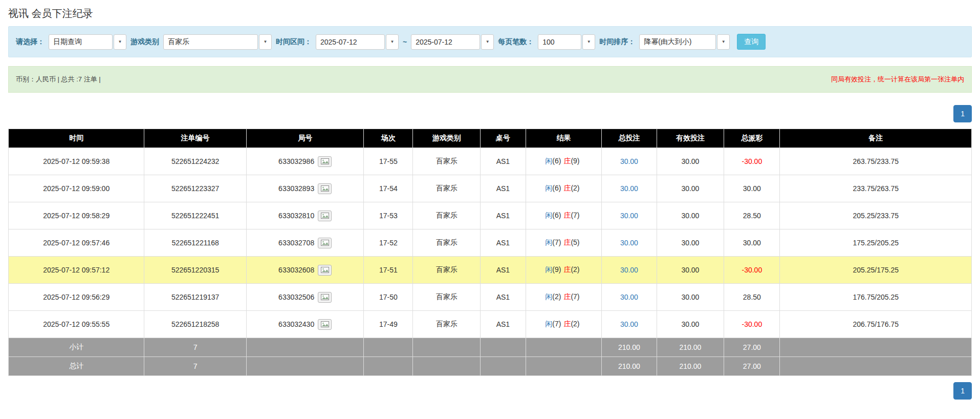 The height and width of the screenshot is (419, 980). Describe the element at coordinates (560, 42) in the screenshot. I see `page-size-input` at that location.